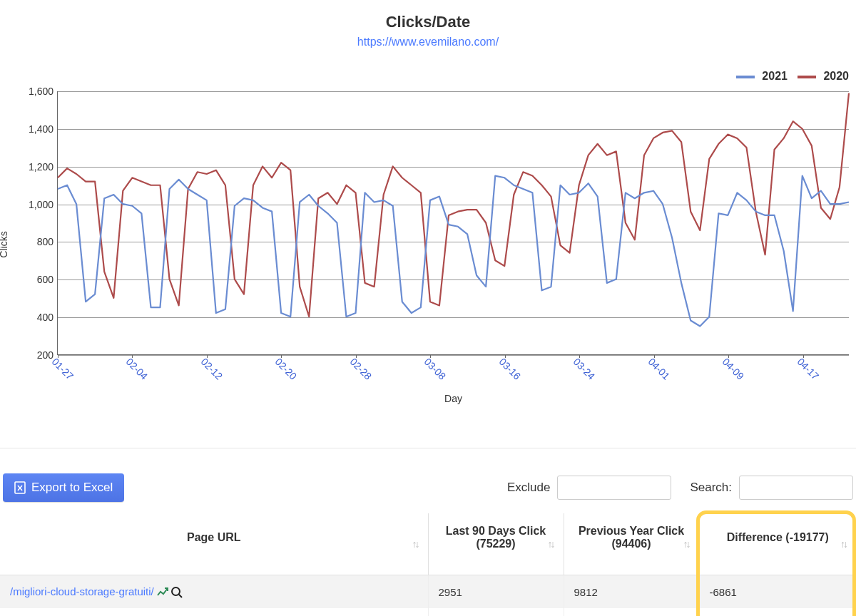  What do you see at coordinates (659, 369) in the screenshot?
I see `x-tick: 04-01` at bounding box center [659, 369].